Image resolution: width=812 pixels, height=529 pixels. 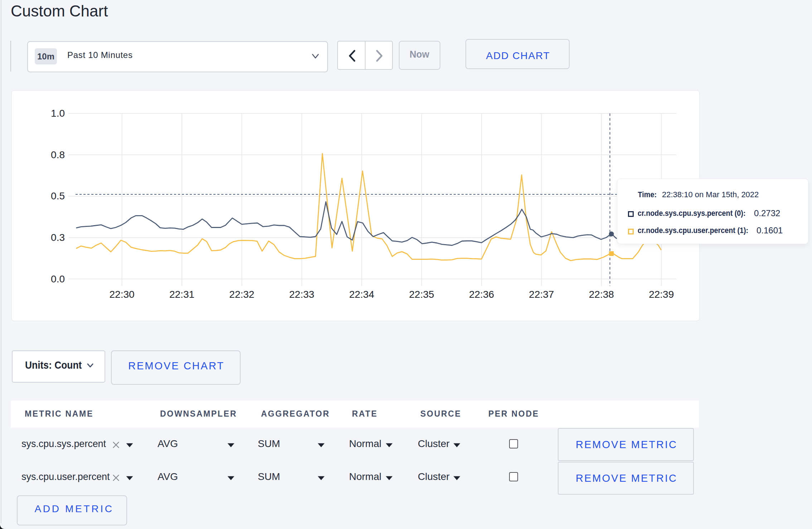 What do you see at coordinates (58, 155) in the screenshot?
I see `svg-text: 0.8` at bounding box center [58, 155].